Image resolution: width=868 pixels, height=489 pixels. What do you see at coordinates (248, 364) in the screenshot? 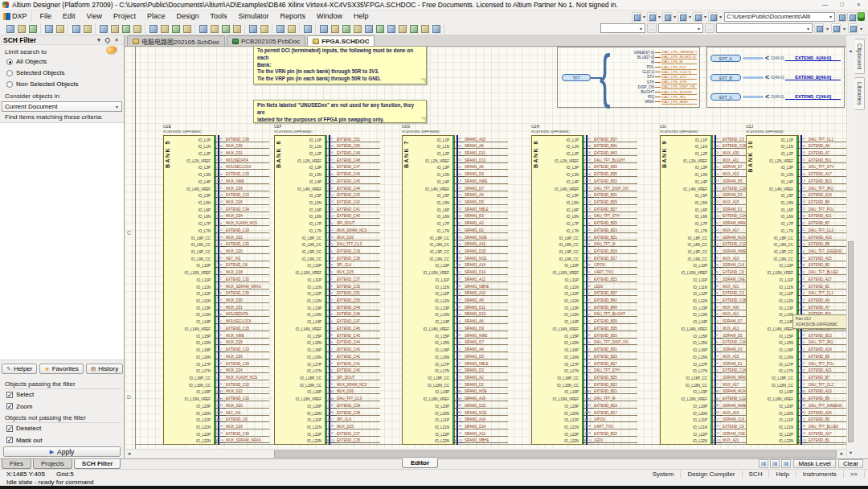
I see `net-label: EXTEND_C34` at bounding box center [248, 364].